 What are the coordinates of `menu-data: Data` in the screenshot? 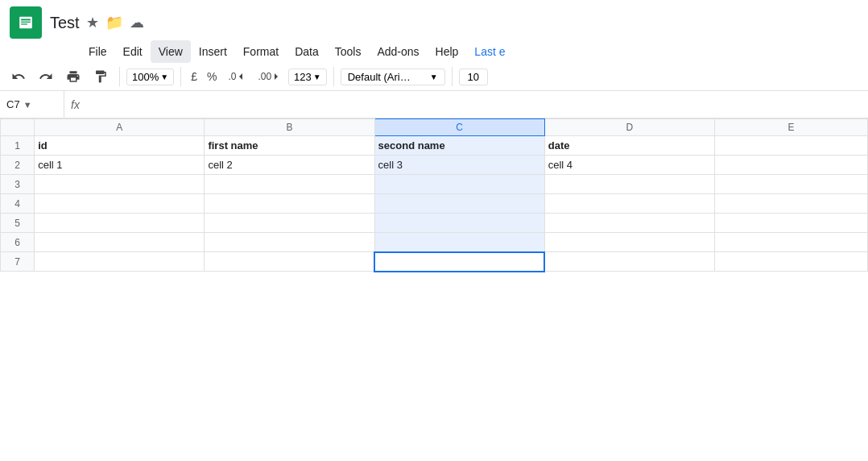 It's located at (307, 52).